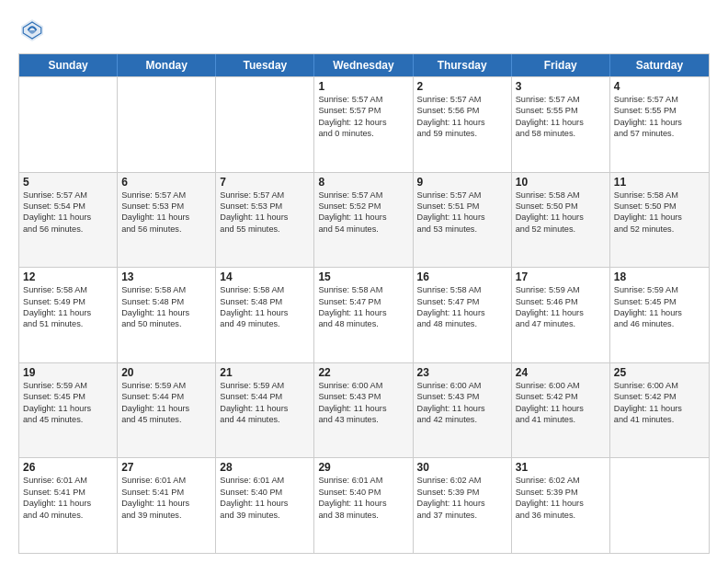 The width and height of the screenshot is (728, 563). I want to click on cell-line-0: Sunrise: 6:02 AM, so click(561, 480).